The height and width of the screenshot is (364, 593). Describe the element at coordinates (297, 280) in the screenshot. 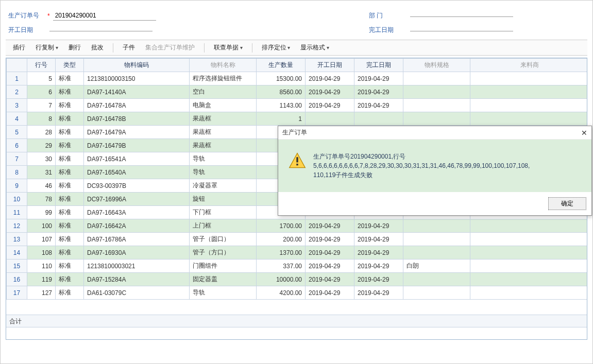

I see `table-row: 16119标准DA97-15284A固定器盖10000.002019-04-29…` at that location.